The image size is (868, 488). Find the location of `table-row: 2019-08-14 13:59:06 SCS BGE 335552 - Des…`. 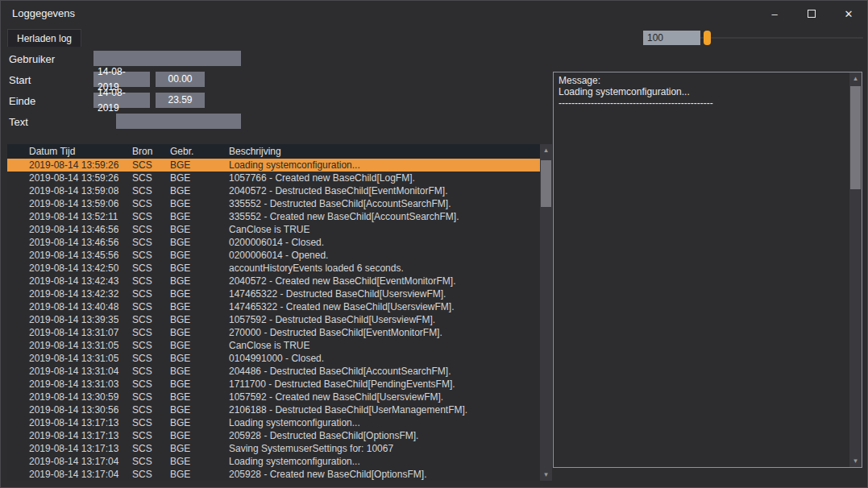

table-row: 2019-08-14 13:59:06 SCS BGE 335552 - Des… is located at coordinates (274, 204).